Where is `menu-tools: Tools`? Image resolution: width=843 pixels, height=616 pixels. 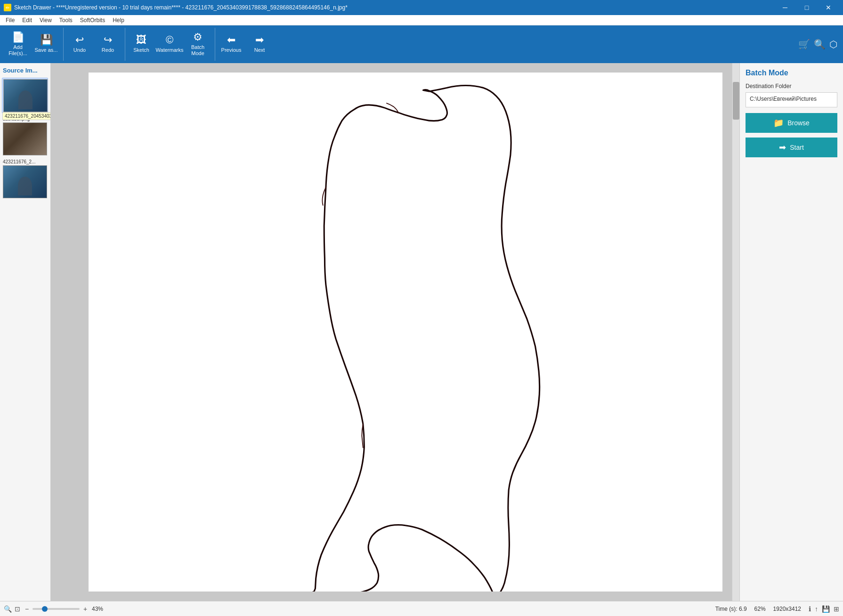
menu-tools: Tools is located at coordinates (66, 20).